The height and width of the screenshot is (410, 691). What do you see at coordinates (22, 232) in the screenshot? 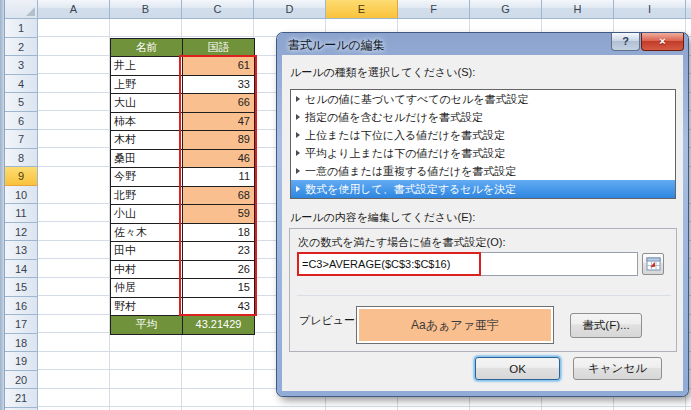
I see `row-header-12: 12` at bounding box center [22, 232].